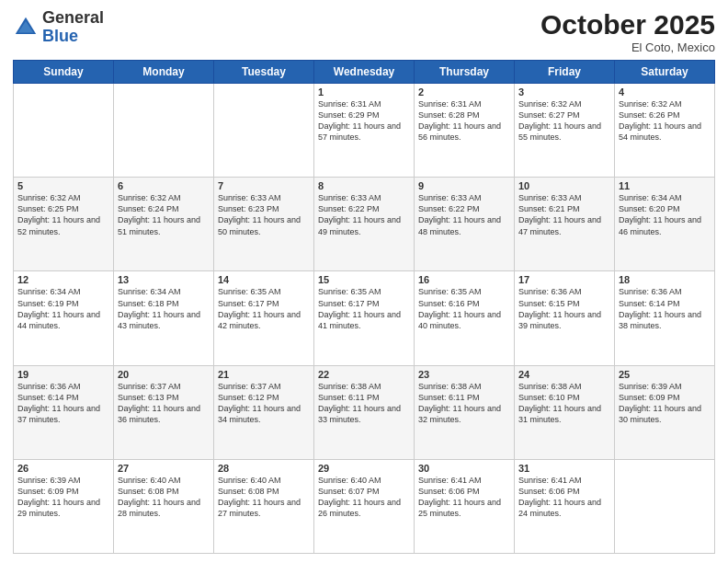 This screenshot has width=728, height=563. Describe the element at coordinates (64, 318) in the screenshot. I see `calendar-cell: 12Sunrise: 6:34 AMSunset: 6:19 PMDayligh…` at that location.